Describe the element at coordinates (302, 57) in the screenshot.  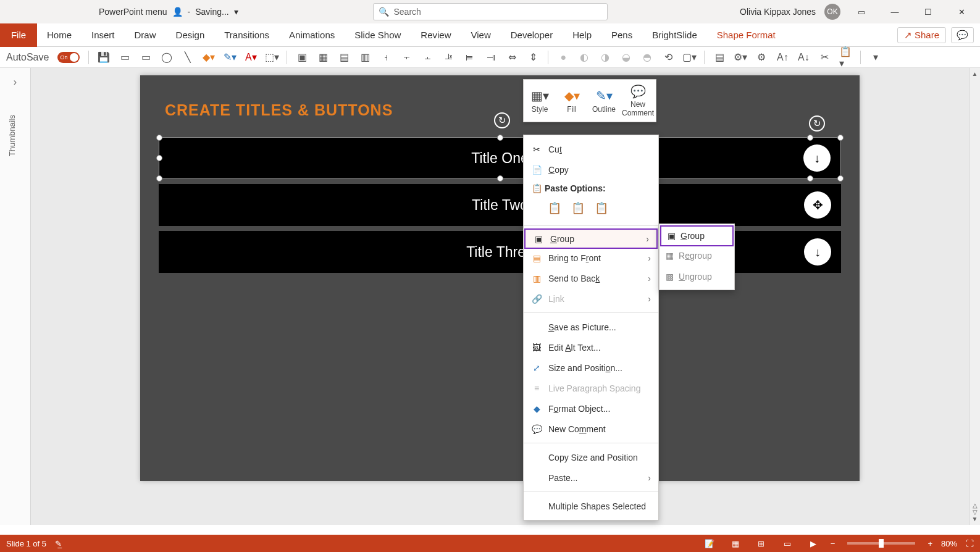
I see `group-icon: ▣` at that location.